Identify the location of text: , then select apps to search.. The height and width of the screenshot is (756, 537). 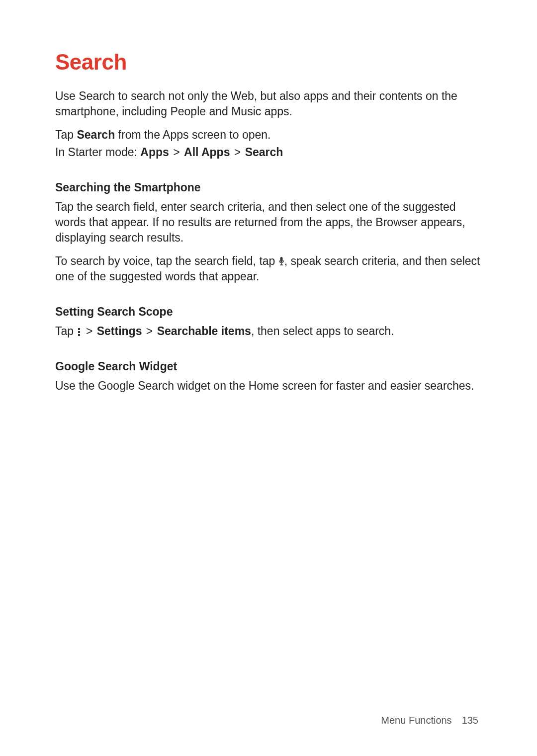
(323, 331).